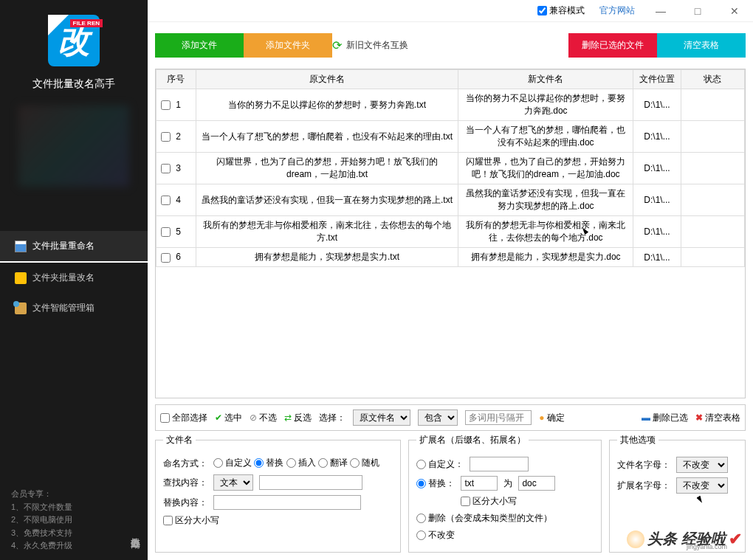 This screenshot has height=560, width=753. Describe the element at coordinates (440, 465) in the screenshot. I see `ext-custom-radio: 自定义：` at that location.